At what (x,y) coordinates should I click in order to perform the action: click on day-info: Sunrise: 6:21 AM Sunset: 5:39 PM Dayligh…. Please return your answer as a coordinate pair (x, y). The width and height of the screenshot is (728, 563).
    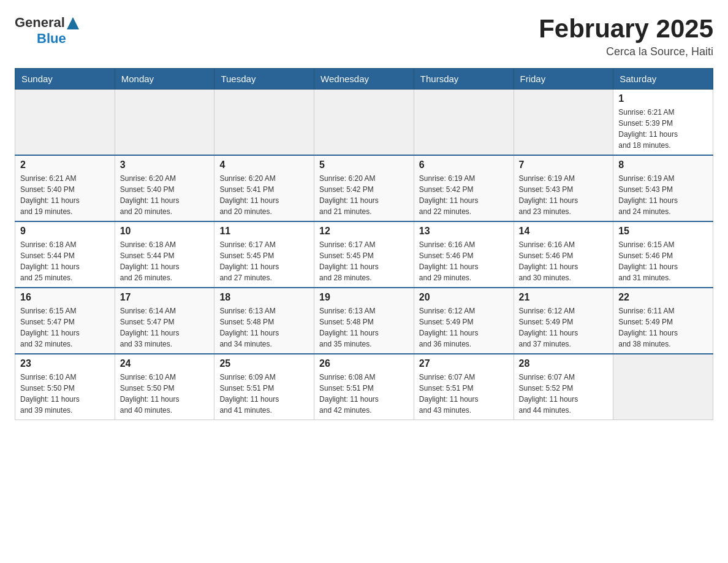
    Looking at the image, I should click on (663, 129).